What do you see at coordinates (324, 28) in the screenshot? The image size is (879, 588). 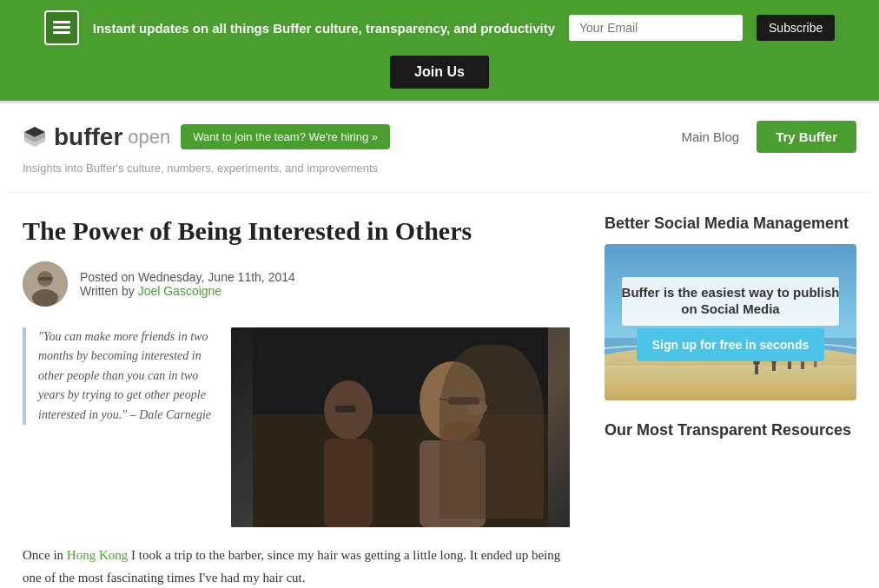 I see `banner-headline: Instant updates on all things Buffer cul…` at bounding box center [324, 28].